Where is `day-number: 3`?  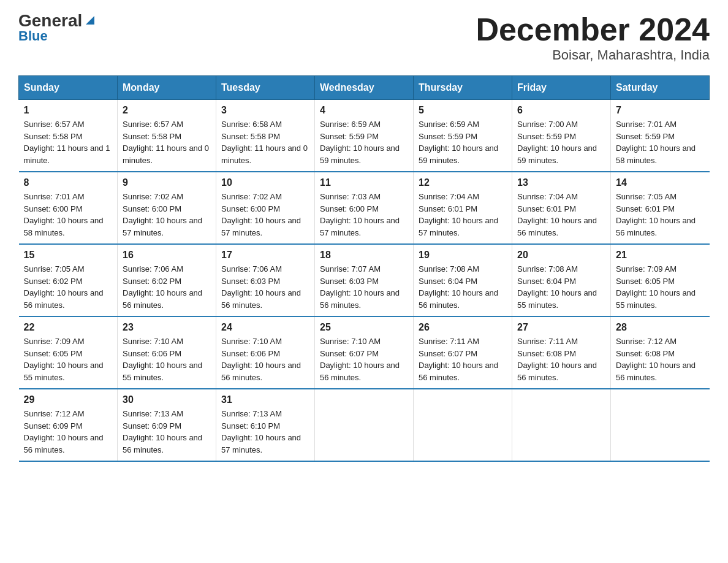 day-number: 3 is located at coordinates (265, 110).